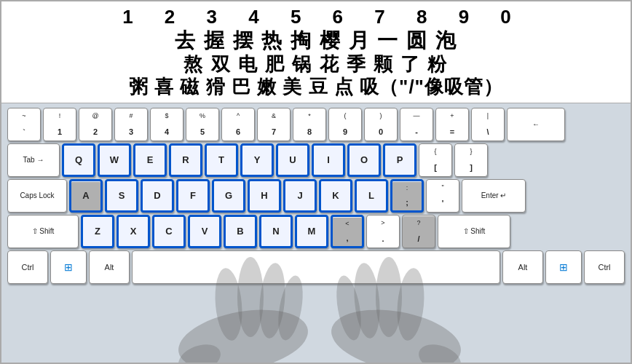 The image size is (632, 364). Describe the element at coordinates (536, 124) in the screenshot. I see `key-backspace: ←` at that location.